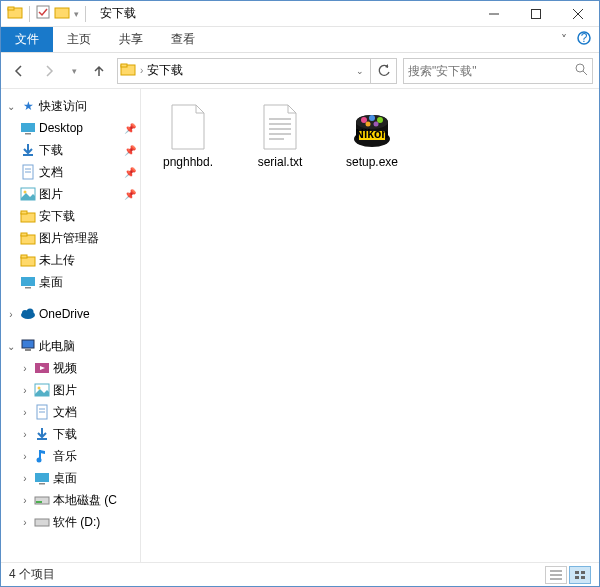 Image resolution: width=600 pixels, height=587 pixels. What do you see at coordinates (70, 238) in the screenshot?
I see `sidebar-item: 图片管理器` at bounding box center [70, 238].